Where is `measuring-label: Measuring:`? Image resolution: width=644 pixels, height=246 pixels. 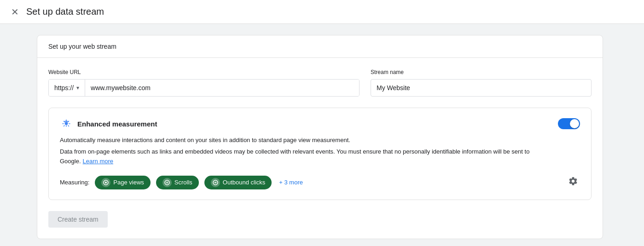
measuring-label: Measuring: is located at coordinates (75, 182).